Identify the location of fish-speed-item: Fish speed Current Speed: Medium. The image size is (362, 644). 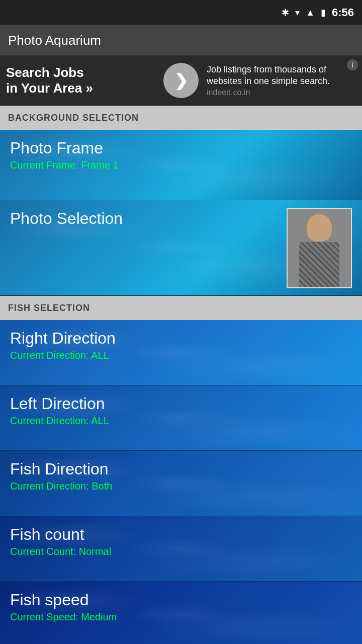
(181, 613).